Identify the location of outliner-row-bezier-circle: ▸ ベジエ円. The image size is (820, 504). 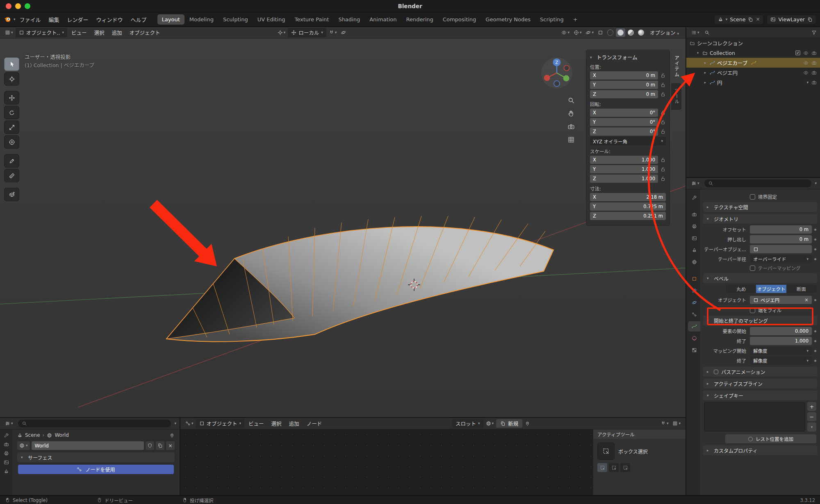
(753, 73).